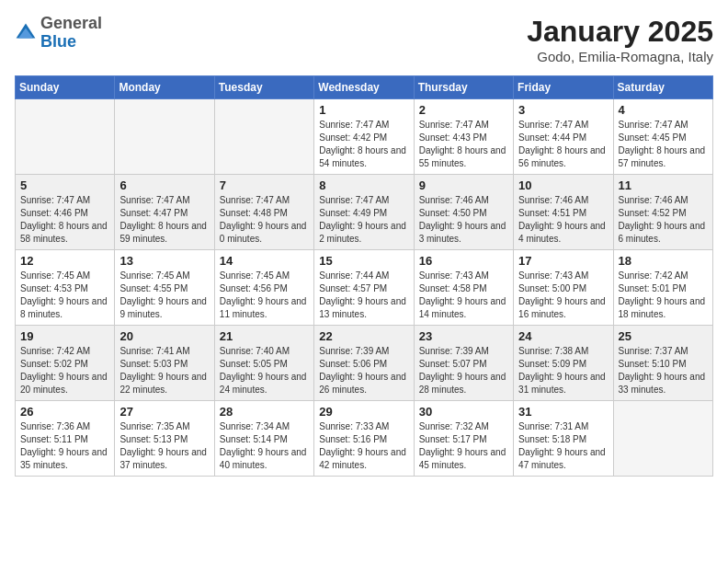 The image size is (728, 563). I want to click on calendar-cell: 17Sunrise: 7:43 AM Sunset: 5:00 PM Dayli…, so click(563, 288).